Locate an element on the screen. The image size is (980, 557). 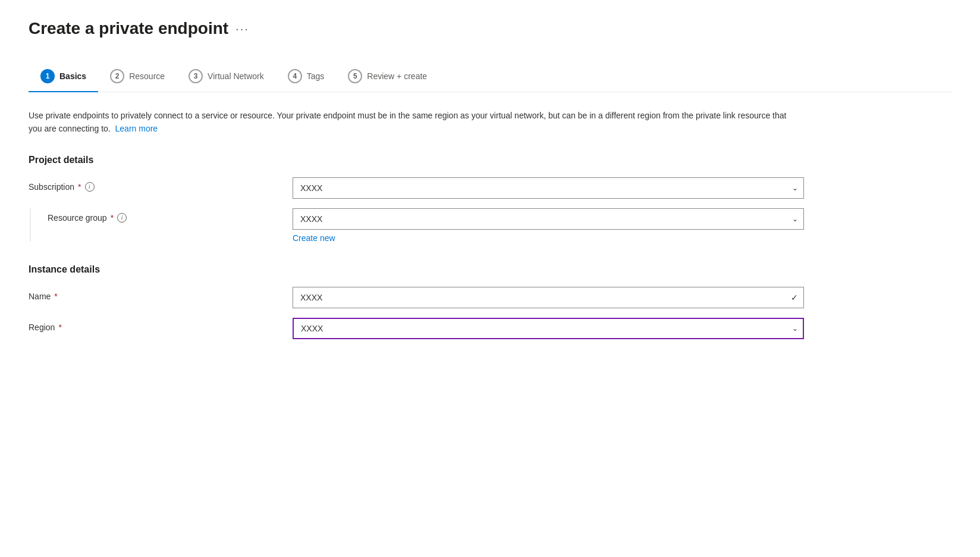
resource-group-info-icon: i is located at coordinates (122, 218).